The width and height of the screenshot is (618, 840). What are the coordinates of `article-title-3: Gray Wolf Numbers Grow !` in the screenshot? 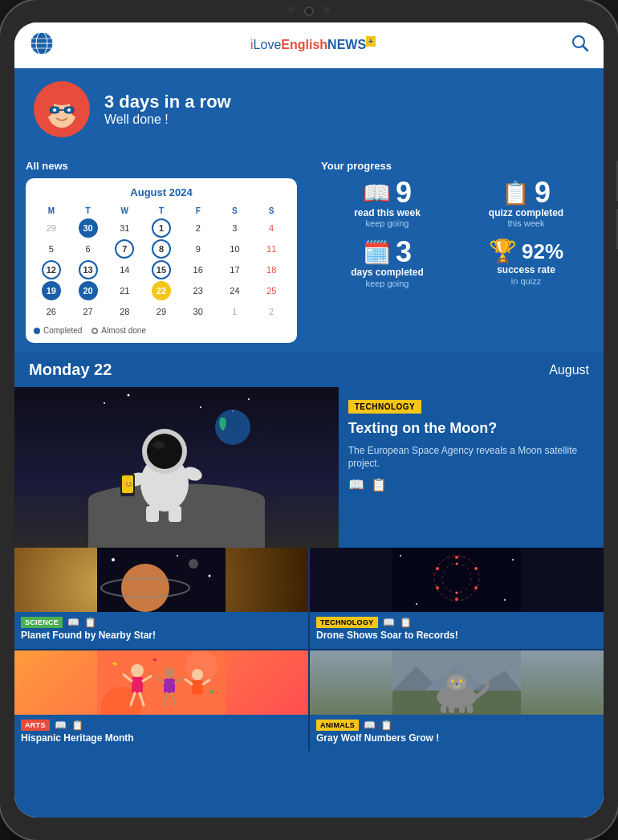 It's located at (457, 739).